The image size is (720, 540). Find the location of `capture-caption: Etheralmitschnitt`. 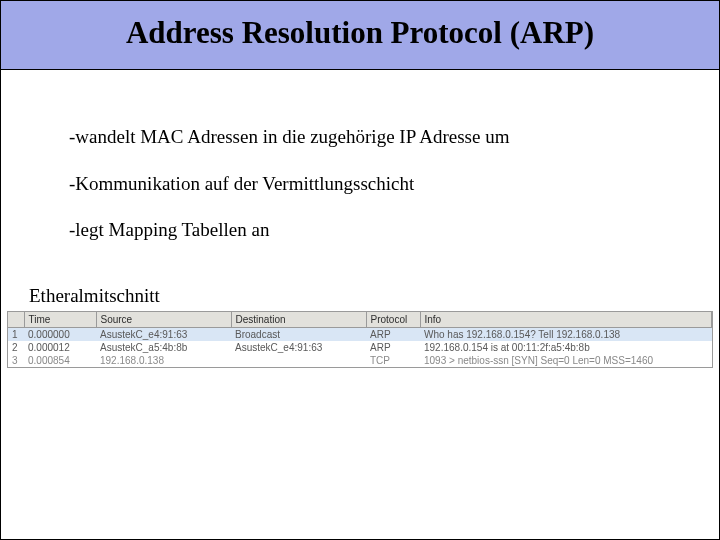

capture-caption: Etheralmitschnitt is located at coordinates (360, 288).